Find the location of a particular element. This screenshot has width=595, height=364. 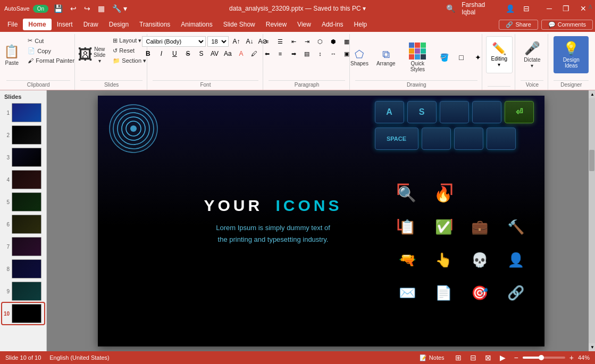

shape-fill-button: 🪣 is located at coordinates (445, 57).